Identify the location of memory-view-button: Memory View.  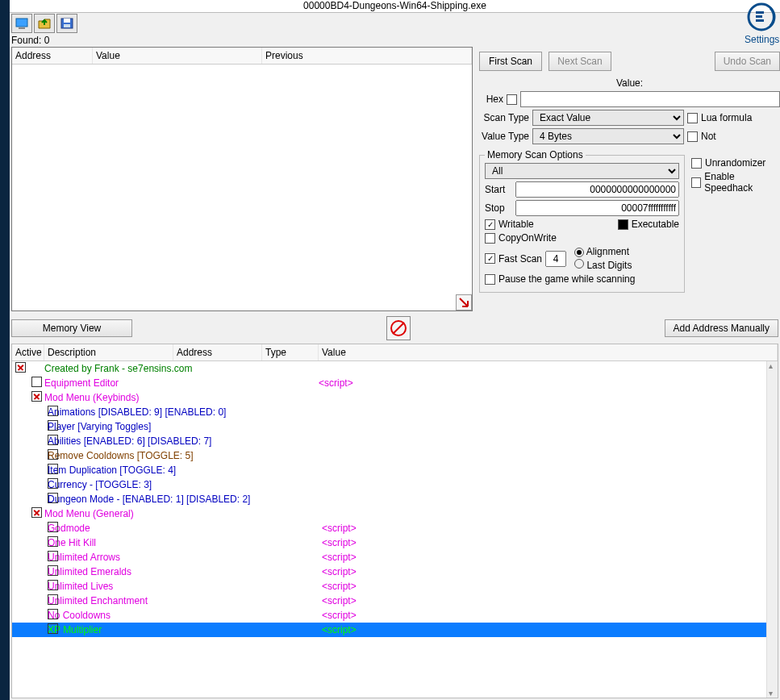
(72, 328).